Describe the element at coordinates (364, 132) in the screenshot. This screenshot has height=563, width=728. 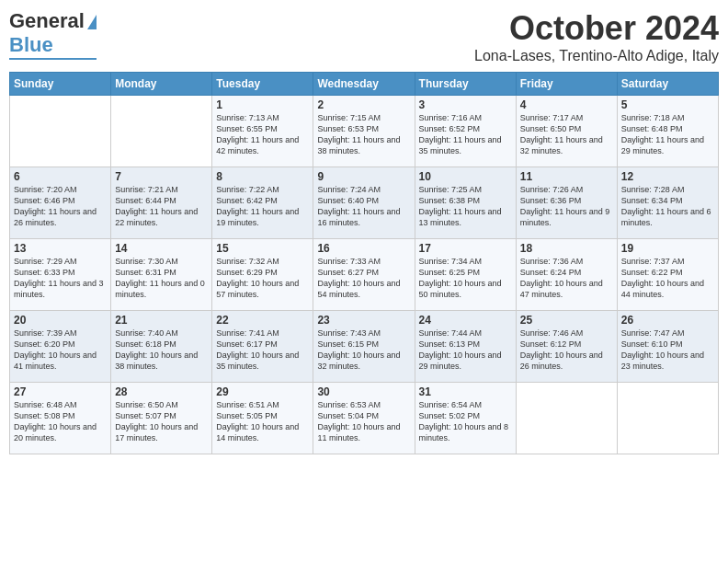
I see `table-row: 2Sunrise: 7:15 AM Sunset: 6:53 PM Daylig…` at that location.